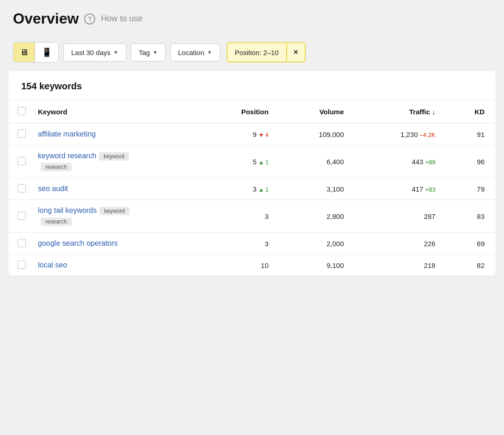  I want to click on keyword-cell: local seo, so click(117, 266).